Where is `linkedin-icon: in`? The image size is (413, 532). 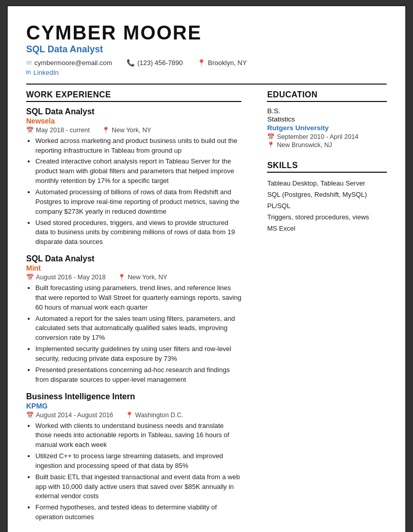 linkedin-icon: in is located at coordinates (29, 72).